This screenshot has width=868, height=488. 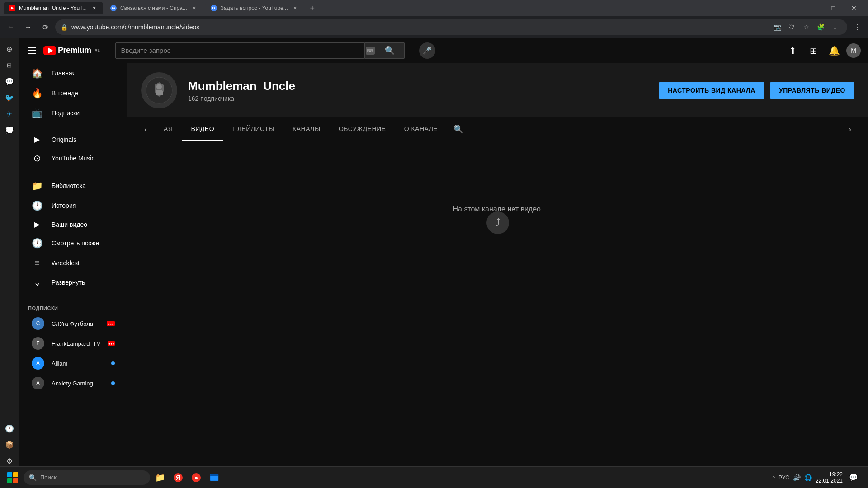 I want to click on tab-playlists: ПЛЕЙЛИСТЫ, so click(x=253, y=129).